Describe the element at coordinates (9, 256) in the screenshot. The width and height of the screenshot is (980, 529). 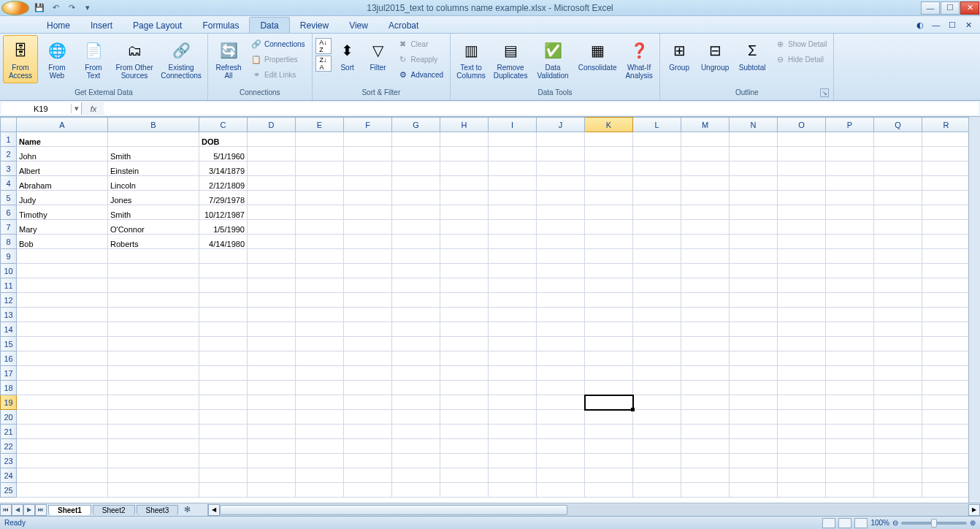
I see `row-header-9: 9` at that location.